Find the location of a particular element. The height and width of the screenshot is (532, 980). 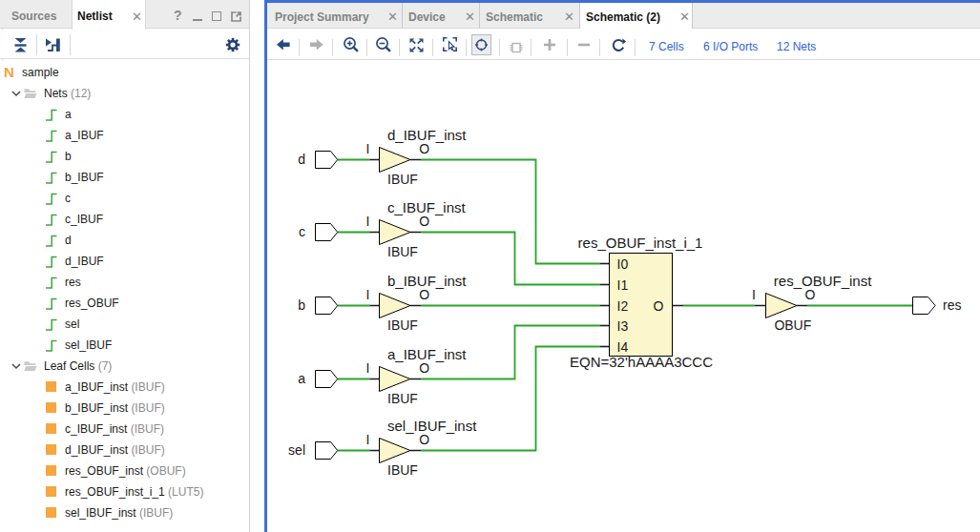

svg-text: d_IBUF_inst is located at coordinates (427, 135).